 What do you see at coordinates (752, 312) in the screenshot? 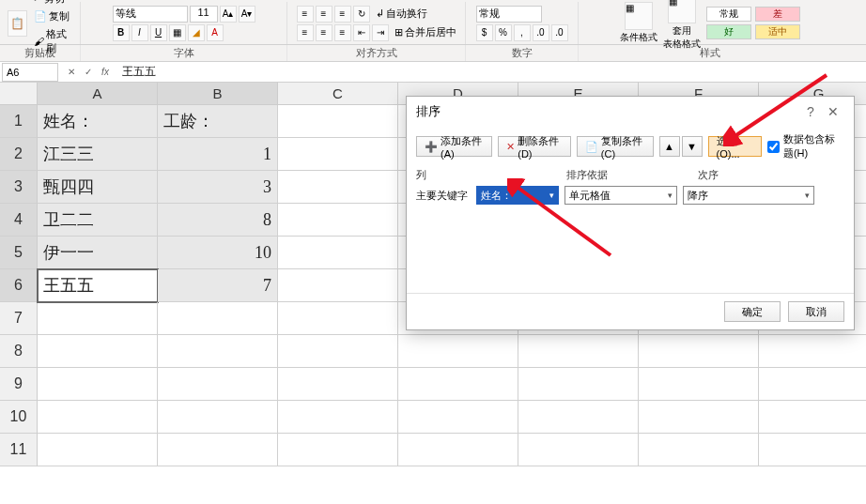
I see `ok-button: 确定` at bounding box center [752, 312].